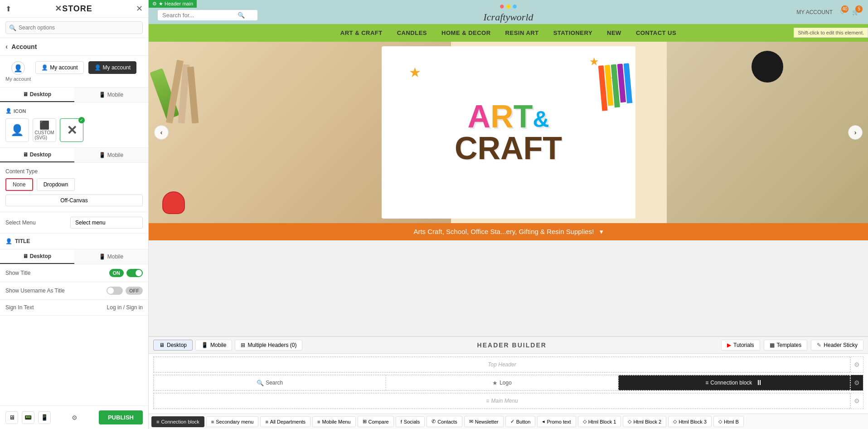  I want to click on account-label-dark: My account, so click(117, 68).